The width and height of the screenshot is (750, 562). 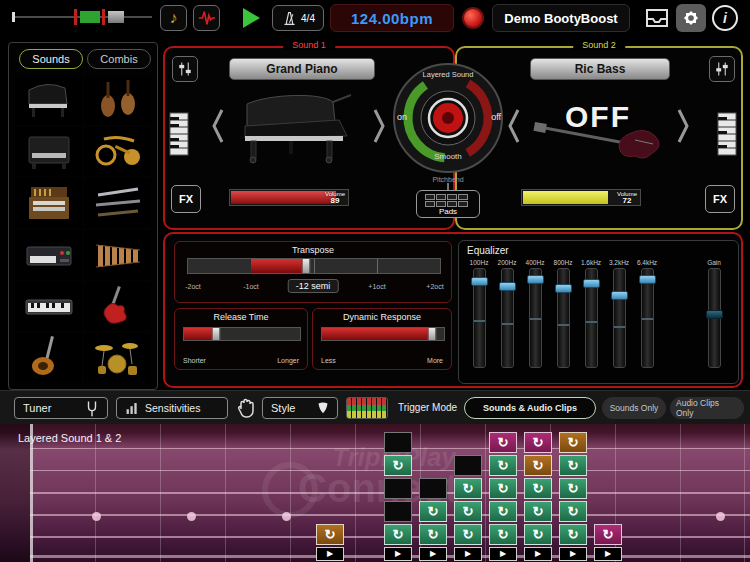 I want to click on settings-button, so click(x=691, y=18).